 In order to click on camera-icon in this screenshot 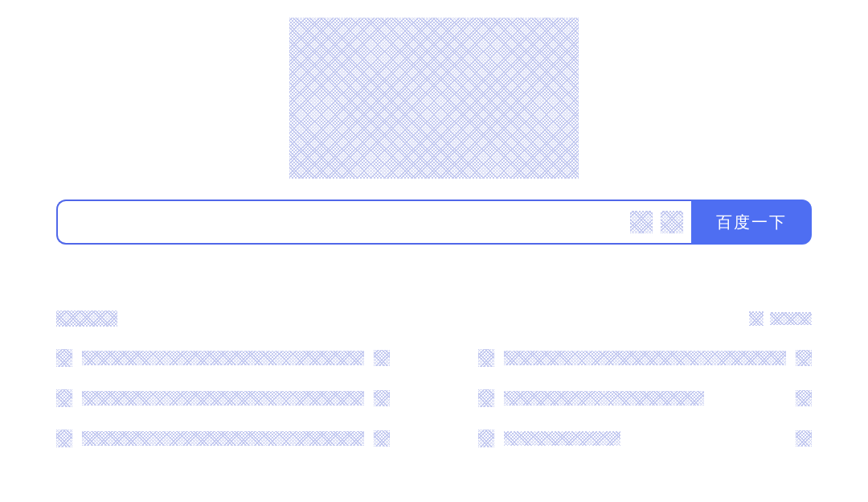, I will do `click(641, 222)`.